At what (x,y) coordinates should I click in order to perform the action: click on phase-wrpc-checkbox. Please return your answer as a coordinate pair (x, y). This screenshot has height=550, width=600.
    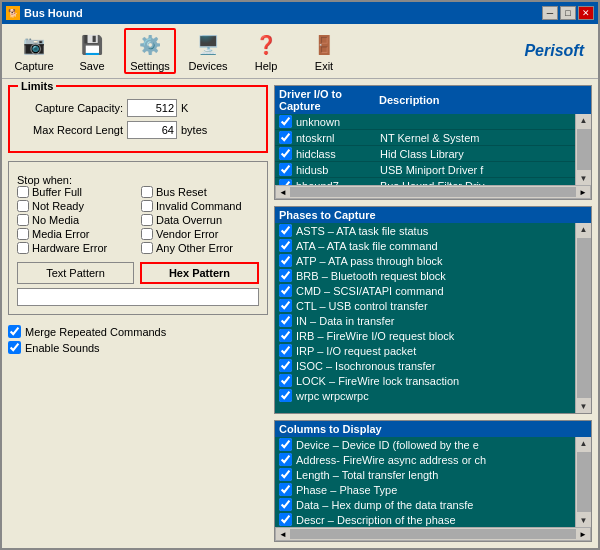
    Looking at the image, I should click on (286, 396).